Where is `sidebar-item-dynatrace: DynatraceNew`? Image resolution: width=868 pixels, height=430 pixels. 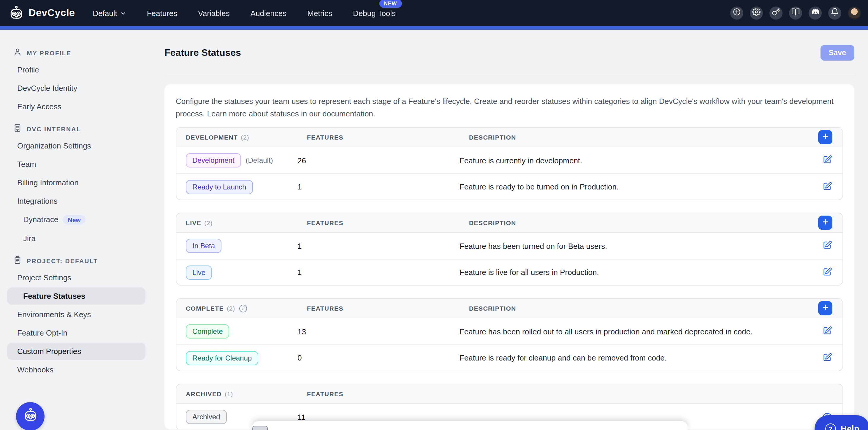
sidebar-item-dynatrace: DynatraceNew is located at coordinates (76, 220).